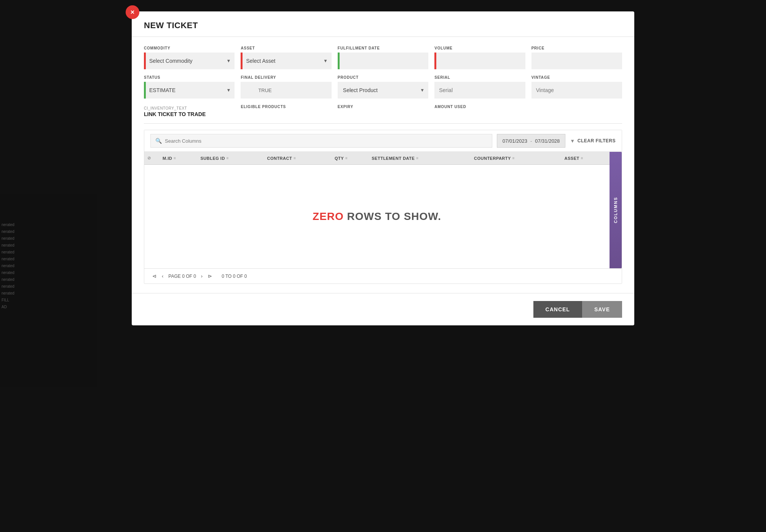 The width and height of the screenshot is (766, 532). What do you see at coordinates (383, 111) in the screenshot?
I see `form-group-expiry: EXPIRY` at bounding box center [383, 111].